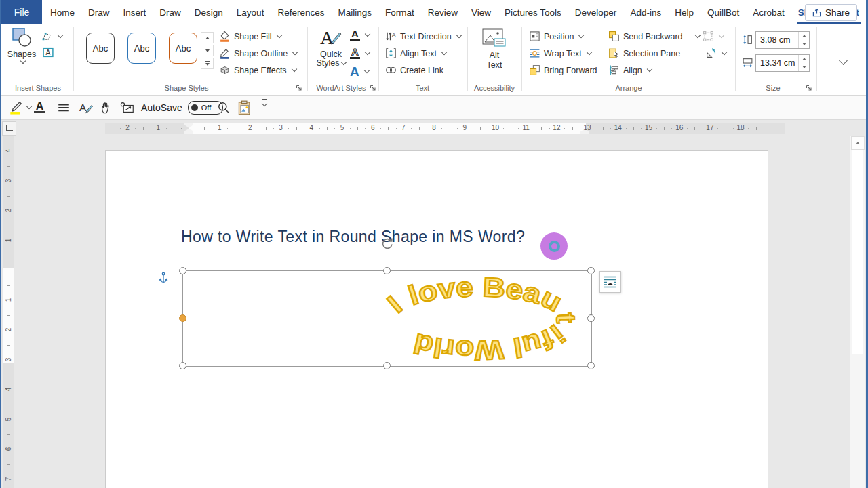 The image size is (868, 488). What do you see at coordinates (630, 70) in the screenshot?
I see `align-button: Align` at bounding box center [630, 70].